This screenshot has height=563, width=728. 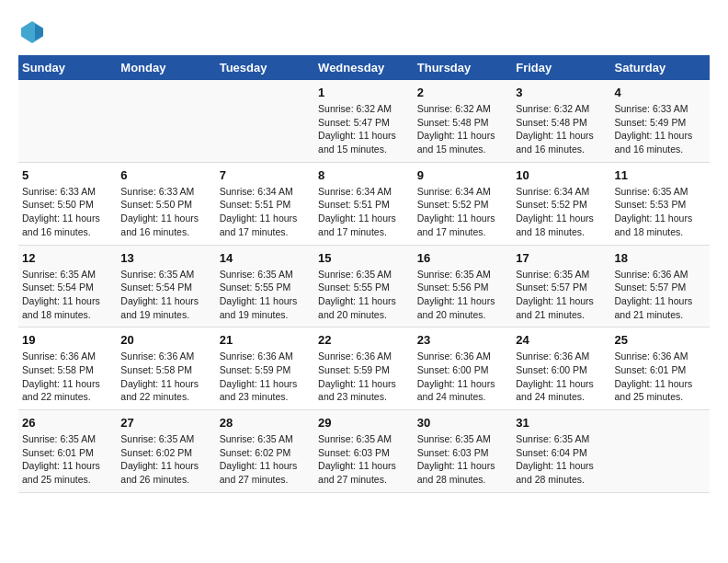 I want to click on day-number: 26, so click(x=68, y=423).